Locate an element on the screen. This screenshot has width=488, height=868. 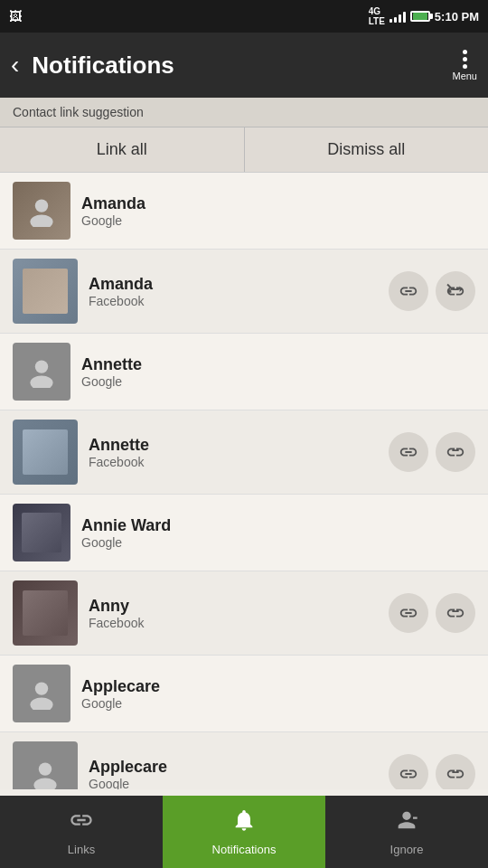
status-bar-right: 4GLTE 5:10 PM is located at coordinates (424, 16).